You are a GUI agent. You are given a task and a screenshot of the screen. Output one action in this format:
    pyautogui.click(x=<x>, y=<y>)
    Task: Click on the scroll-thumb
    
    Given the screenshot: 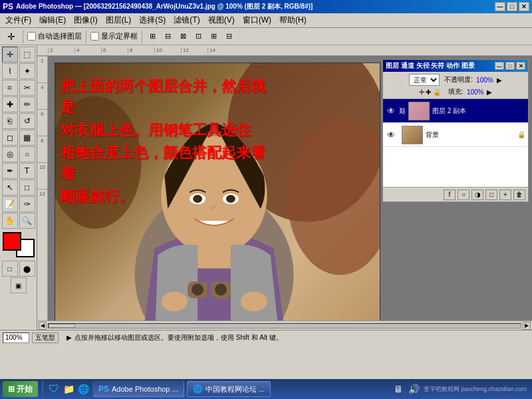 What is the action you would take?
    pyautogui.click(x=62, y=326)
    